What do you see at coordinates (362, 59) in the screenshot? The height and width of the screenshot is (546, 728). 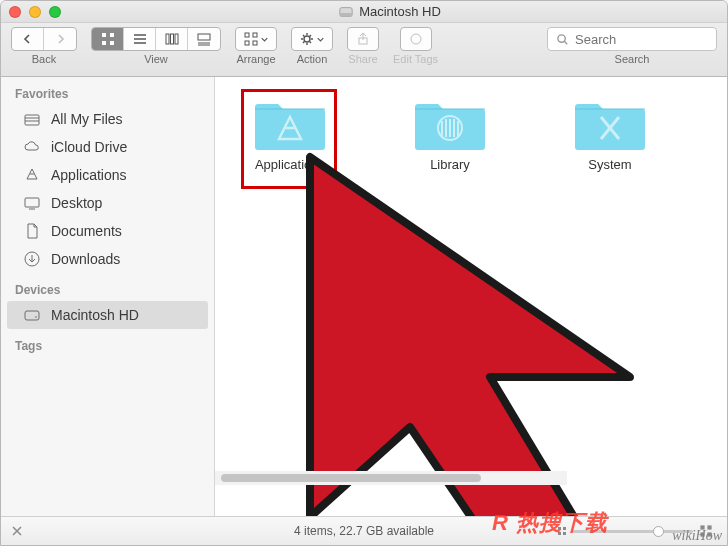 I see `share-label: Share` at bounding box center [362, 59].